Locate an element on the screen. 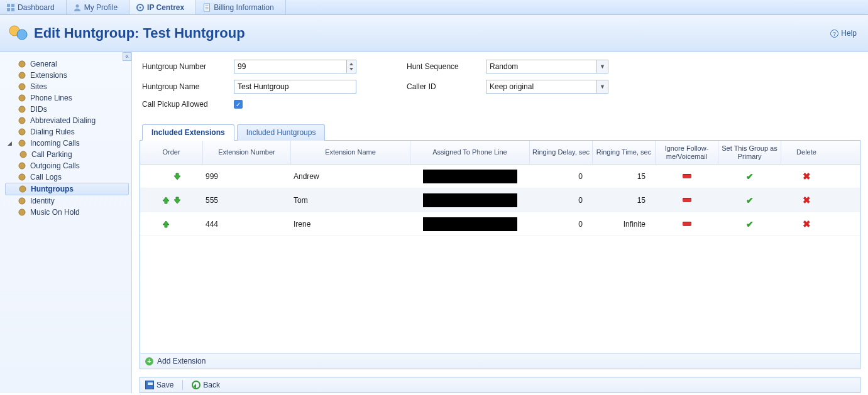 The image size is (868, 395). sidebar-item-call-parking: Call Parking is located at coordinates (67, 154).